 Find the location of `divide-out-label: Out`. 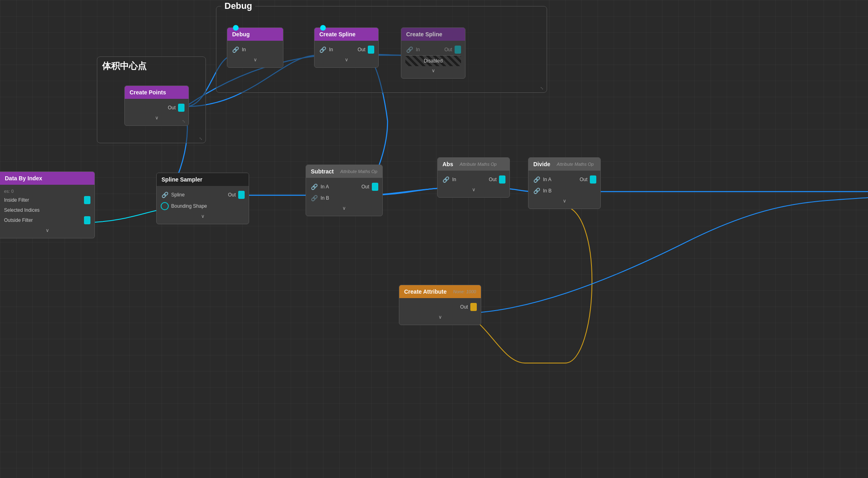

divide-out-label: Out is located at coordinates (584, 180).